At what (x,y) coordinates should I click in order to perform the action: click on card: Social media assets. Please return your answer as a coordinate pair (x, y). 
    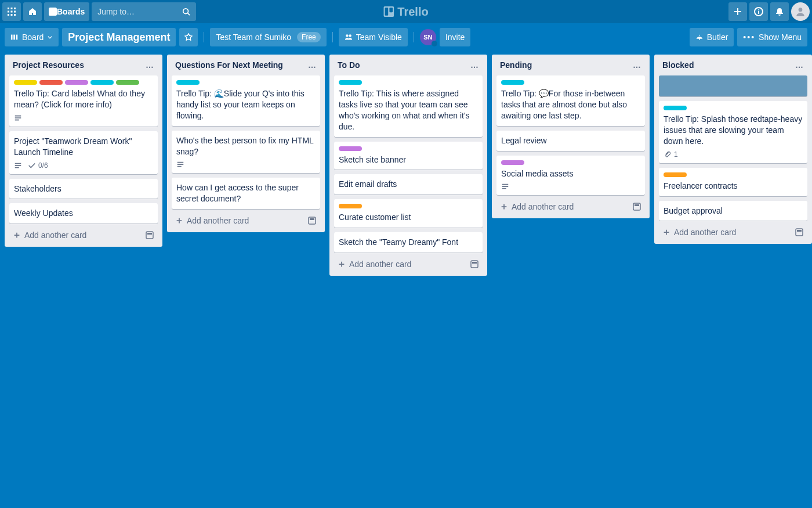
    Looking at the image, I should click on (571, 175).